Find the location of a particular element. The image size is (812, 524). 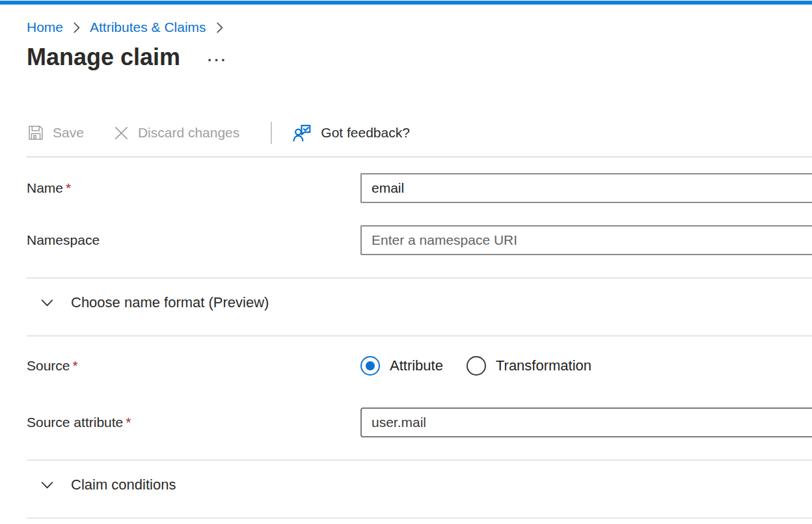

save-button: Save is located at coordinates (55, 133).